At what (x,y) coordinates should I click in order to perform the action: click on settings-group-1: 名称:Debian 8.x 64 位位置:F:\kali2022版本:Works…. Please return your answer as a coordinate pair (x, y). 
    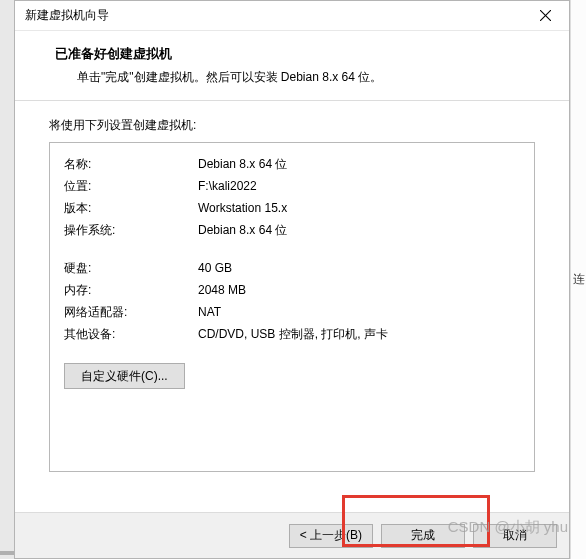
    Looking at the image, I should click on (292, 197).